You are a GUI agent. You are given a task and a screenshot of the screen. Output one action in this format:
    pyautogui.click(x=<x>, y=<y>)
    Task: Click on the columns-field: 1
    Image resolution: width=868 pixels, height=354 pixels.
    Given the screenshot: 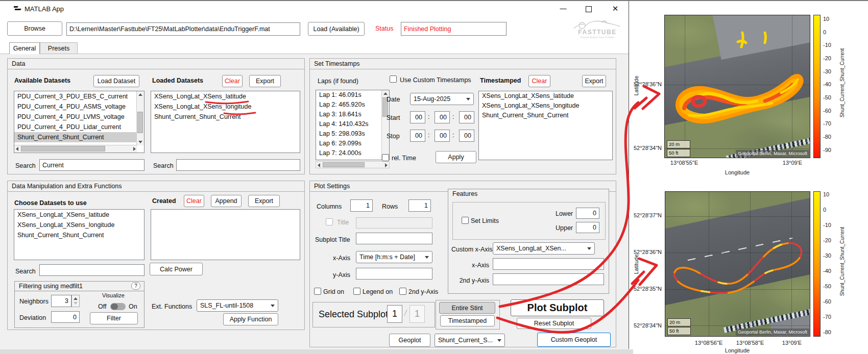 What is the action you would take?
    pyautogui.click(x=361, y=206)
    